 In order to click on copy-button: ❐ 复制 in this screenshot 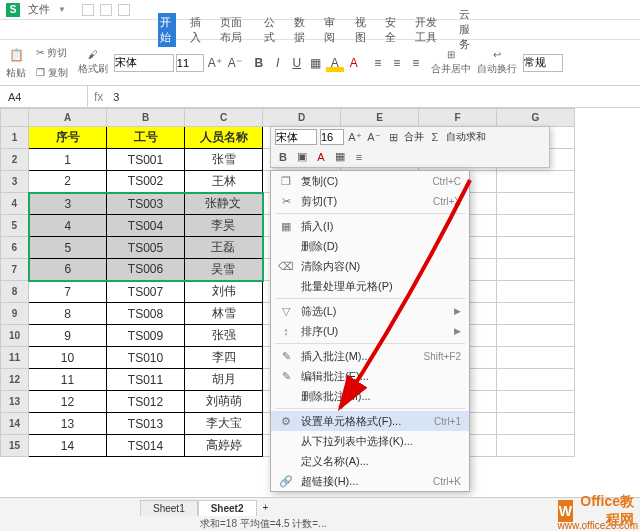, I will do `click(52, 73)`.